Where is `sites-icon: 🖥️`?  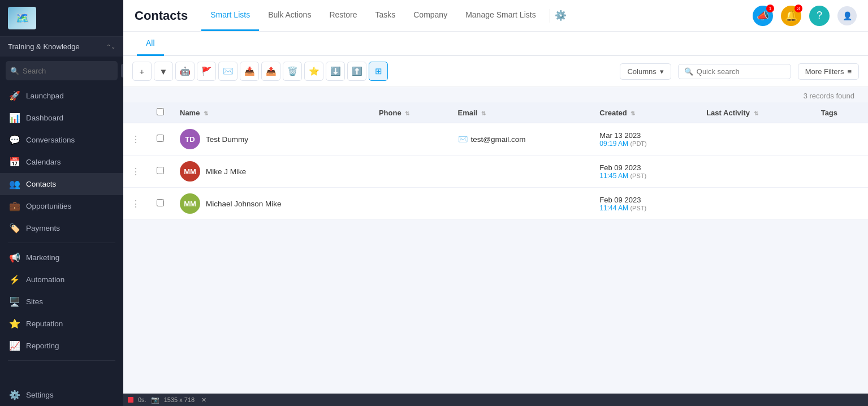
sites-icon: 🖥️ is located at coordinates (15, 302).